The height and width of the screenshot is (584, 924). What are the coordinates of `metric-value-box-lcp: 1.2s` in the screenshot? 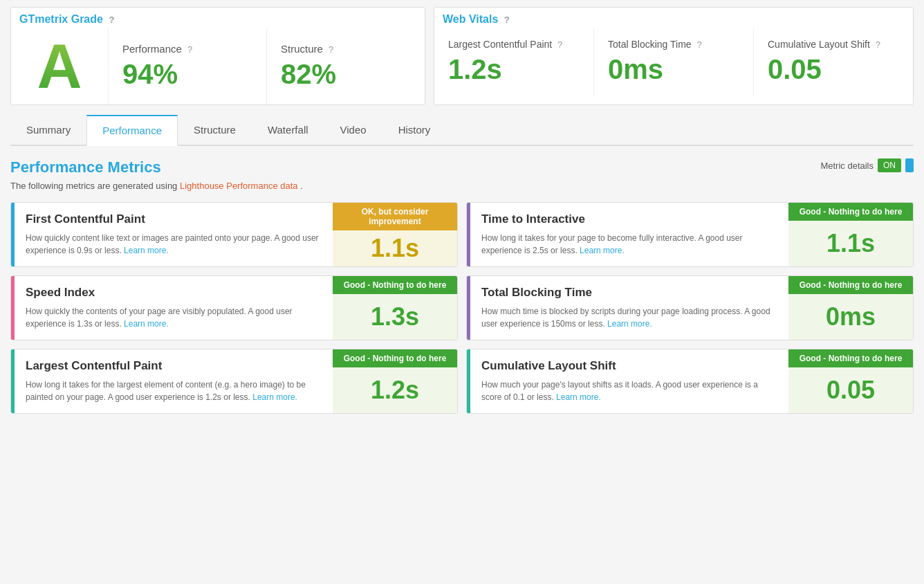 It's located at (395, 390).